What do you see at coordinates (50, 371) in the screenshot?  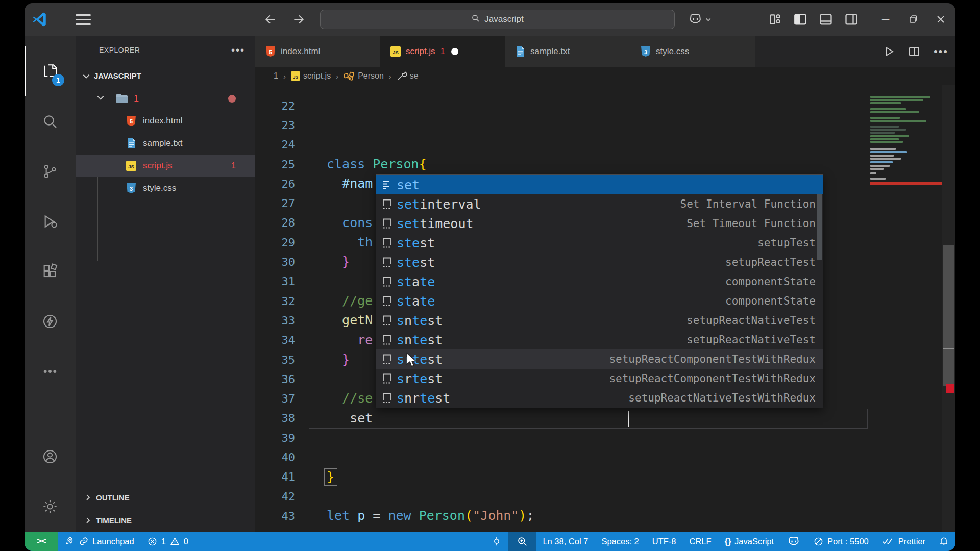 I see `activity-more-actions` at bounding box center [50, 371].